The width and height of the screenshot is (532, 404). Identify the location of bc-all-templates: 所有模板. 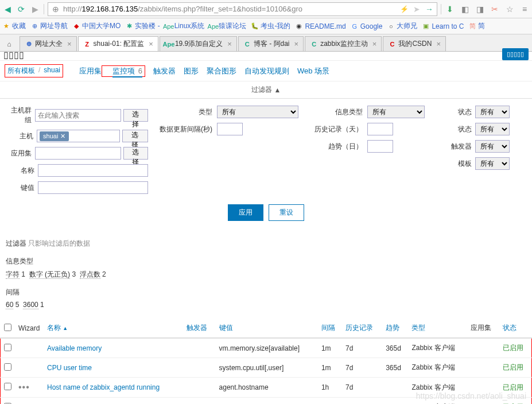
(21, 71).